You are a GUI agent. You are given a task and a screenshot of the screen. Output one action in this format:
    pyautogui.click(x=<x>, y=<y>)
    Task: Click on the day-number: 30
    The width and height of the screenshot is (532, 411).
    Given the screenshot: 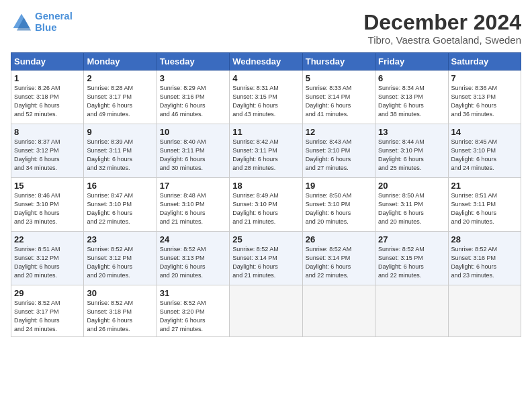 What is the action you would take?
    pyautogui.click(x=120, y=293)
    